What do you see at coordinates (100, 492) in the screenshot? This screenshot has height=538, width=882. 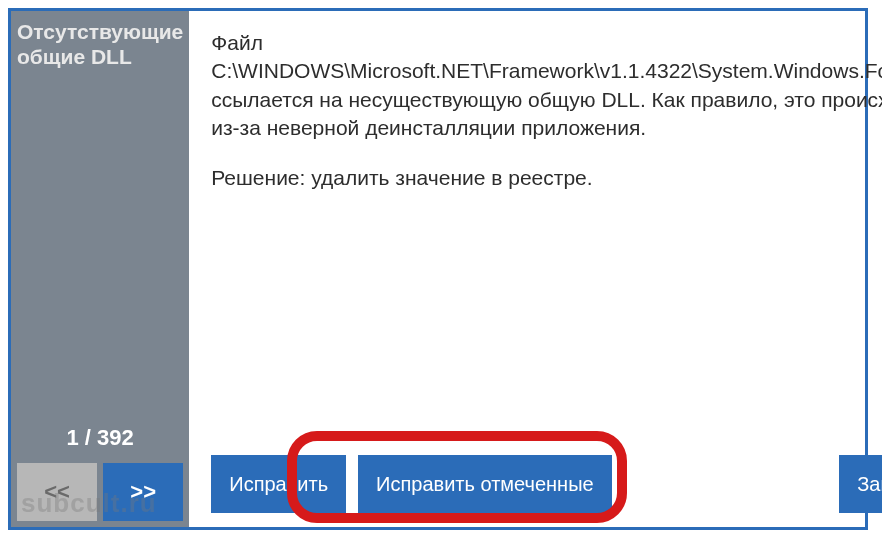 I see `nav-row: << >>` at bounding box center [100, 492].